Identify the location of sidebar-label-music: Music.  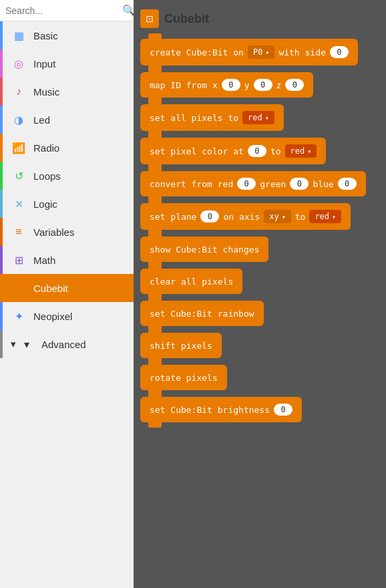
(47, 92).